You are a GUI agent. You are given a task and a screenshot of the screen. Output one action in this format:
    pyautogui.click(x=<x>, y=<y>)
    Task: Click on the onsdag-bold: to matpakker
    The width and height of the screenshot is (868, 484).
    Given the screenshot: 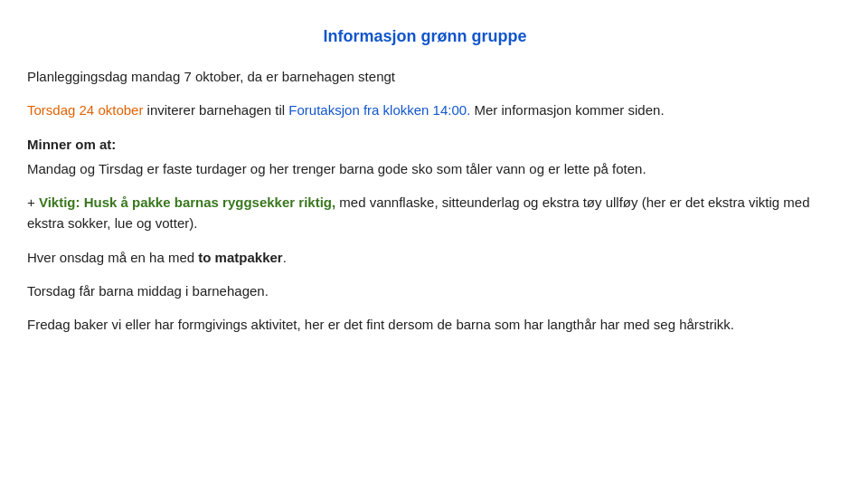 What is the action you would take?
    pyautogui.click(x=241, y=257)
    